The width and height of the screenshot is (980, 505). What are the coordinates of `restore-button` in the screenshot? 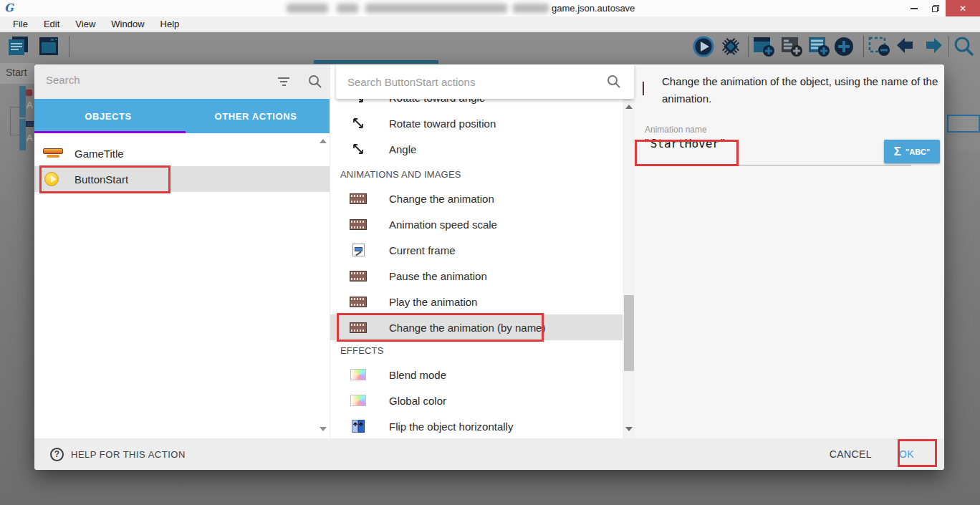 It's located at (936, 9).